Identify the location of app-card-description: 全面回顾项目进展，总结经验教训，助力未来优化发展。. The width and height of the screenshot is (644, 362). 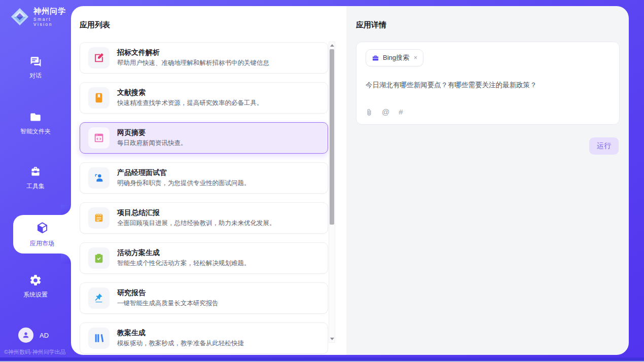
(197, 223).